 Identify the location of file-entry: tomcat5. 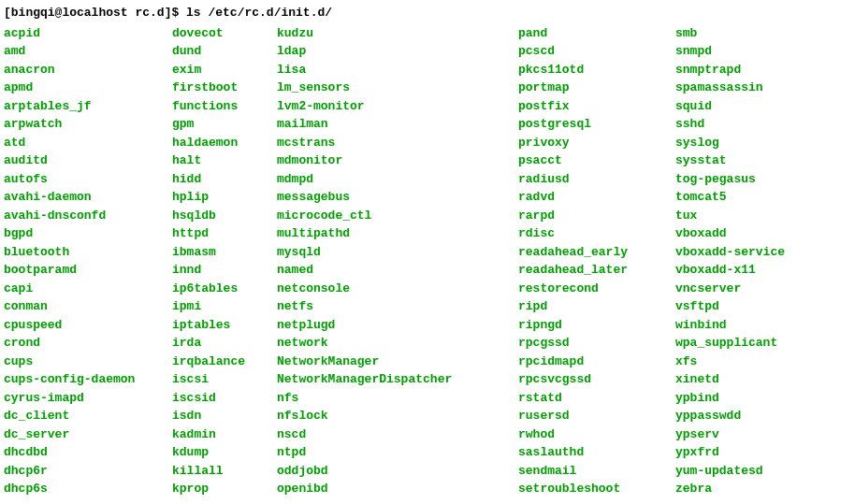
(730, 197).